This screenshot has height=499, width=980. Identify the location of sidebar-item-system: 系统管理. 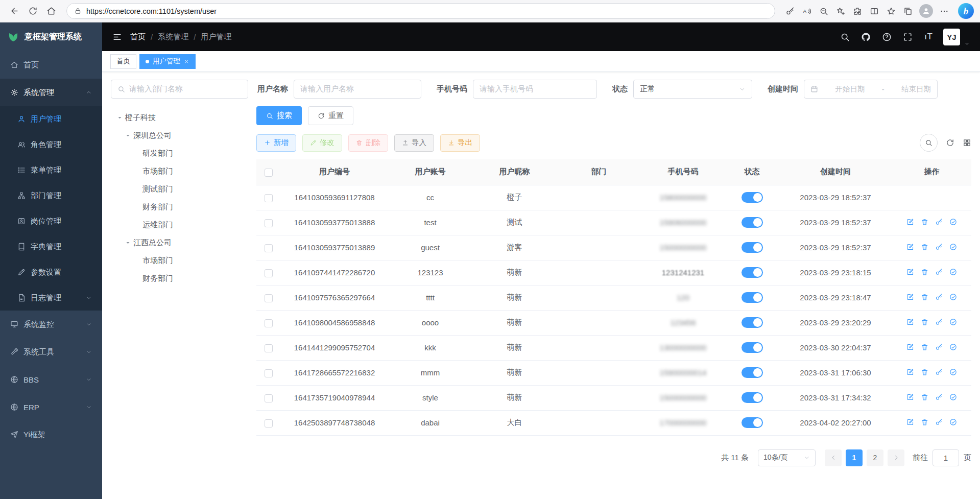
(51, 92).